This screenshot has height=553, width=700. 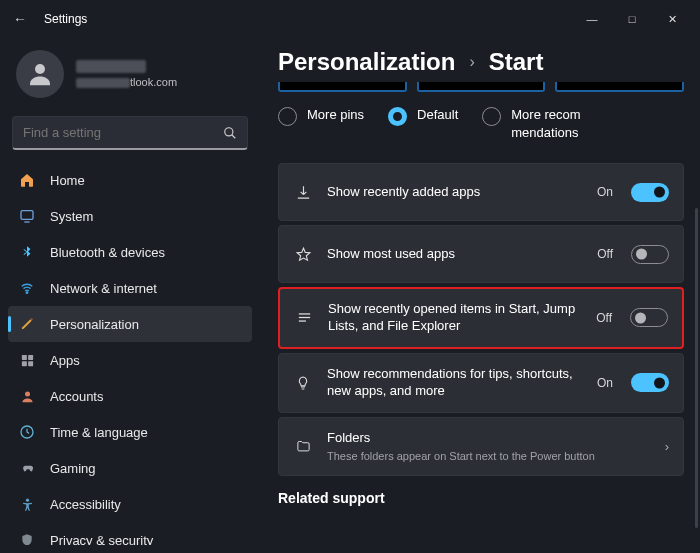 I want to click on folder-icon, so click(x=303, y=446).